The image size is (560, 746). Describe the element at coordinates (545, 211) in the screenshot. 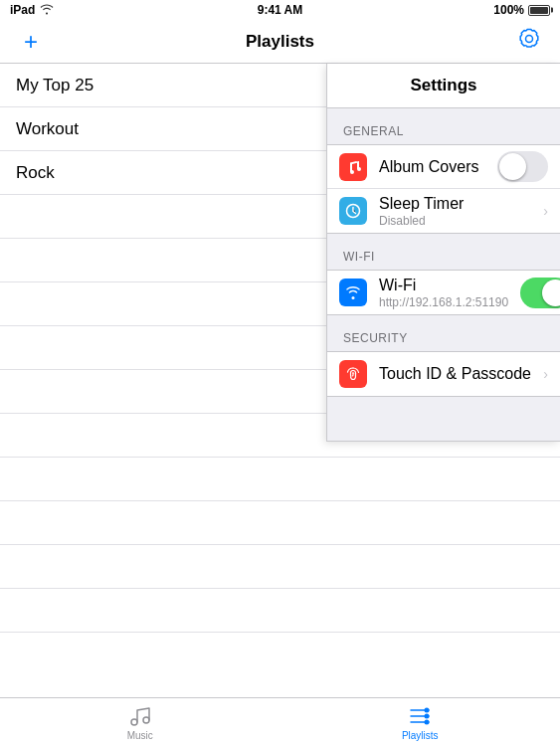

I see `sleep-timer-chevron: ›` at that location.